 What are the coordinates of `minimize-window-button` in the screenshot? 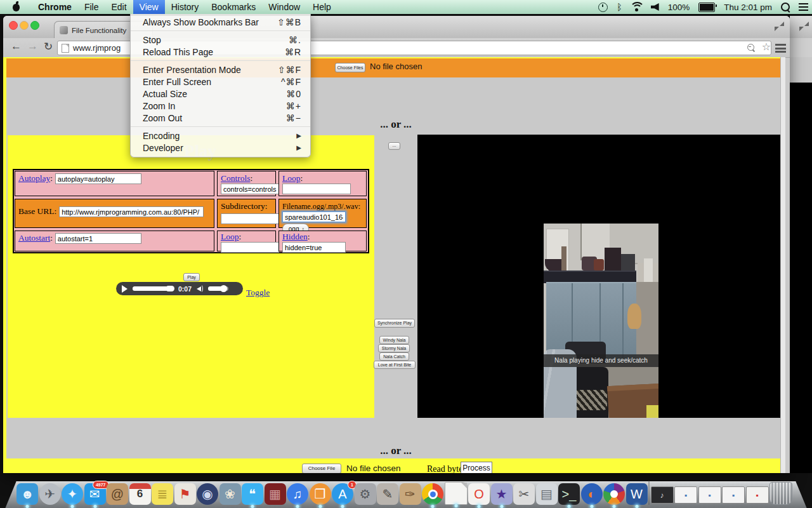 It's located at (24, 25).